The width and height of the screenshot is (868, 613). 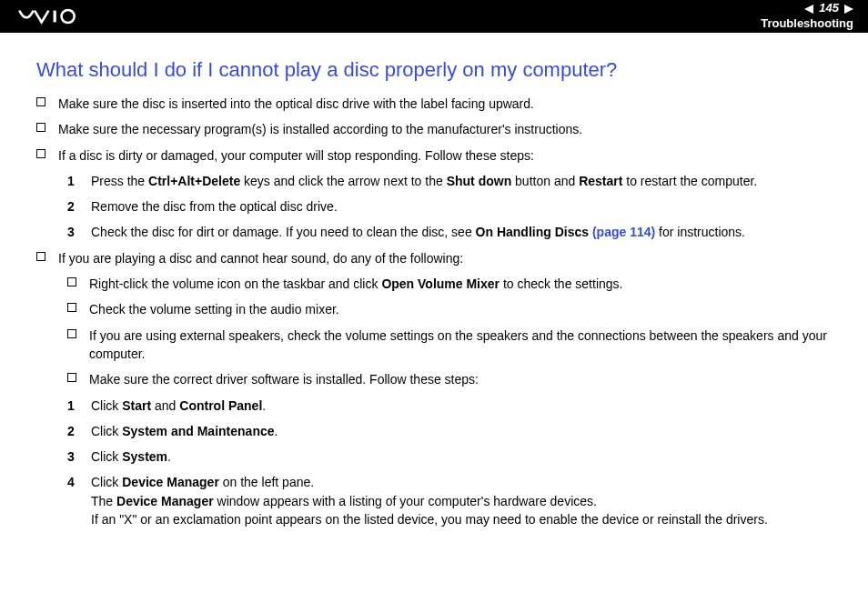 What do you see at coordinates (434, 156) in the screenshot?
I see `list-item: If a disc is dirty or damaged, your comp…` at bounding box center [434, 156].